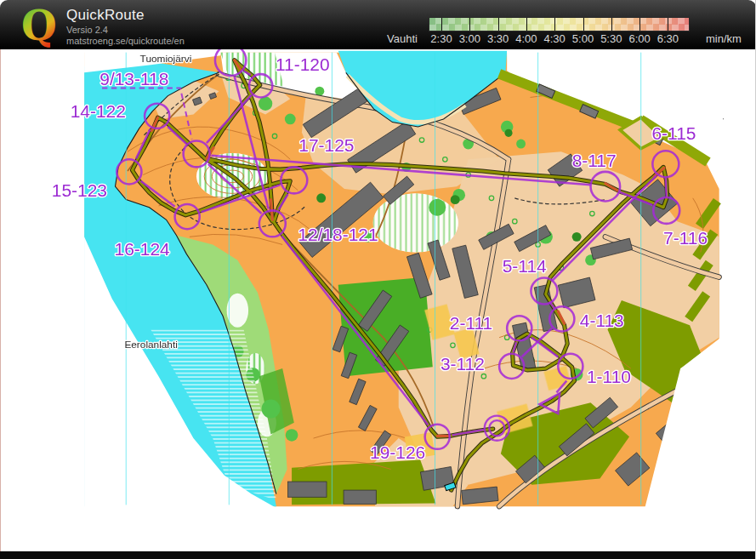  I want to click on app-title: QuickRoute, so click(105, 15).